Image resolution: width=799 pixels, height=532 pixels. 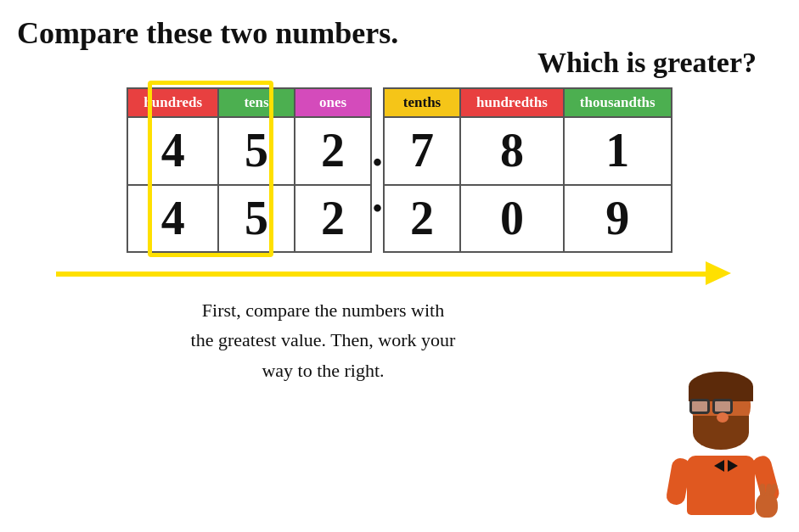 What do you see at coordinates (719, 466) in the screenshot?
I see `bowtie-left` at bounding box center [719, 466].